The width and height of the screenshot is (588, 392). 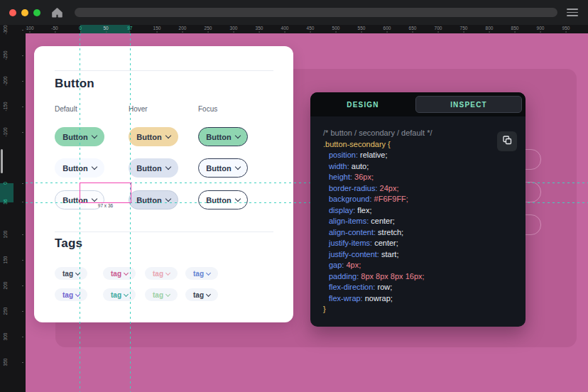 I want to click on close-window-button, so click(x=13, y=13).